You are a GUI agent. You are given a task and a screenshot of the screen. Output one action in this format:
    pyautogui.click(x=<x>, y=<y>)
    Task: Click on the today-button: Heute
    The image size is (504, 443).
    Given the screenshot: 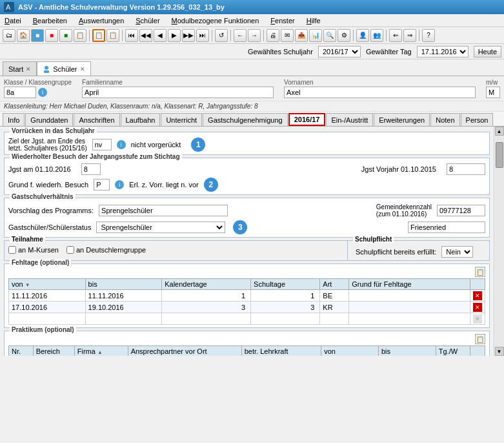 What is the action you would take?
    pyautogui.click(x=488, y=52)
    